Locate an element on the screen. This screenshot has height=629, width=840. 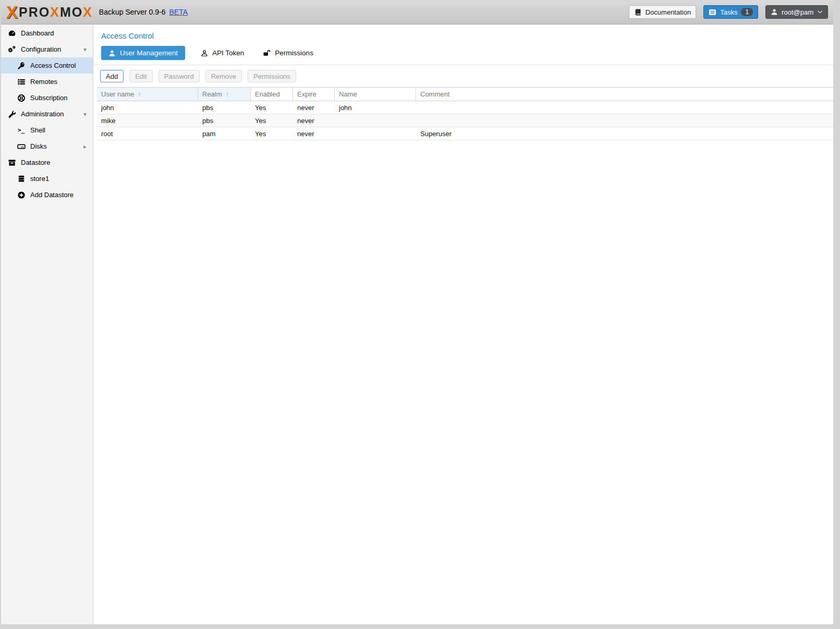
user-menu-label: root@pam is located at coordinates (798, 13).